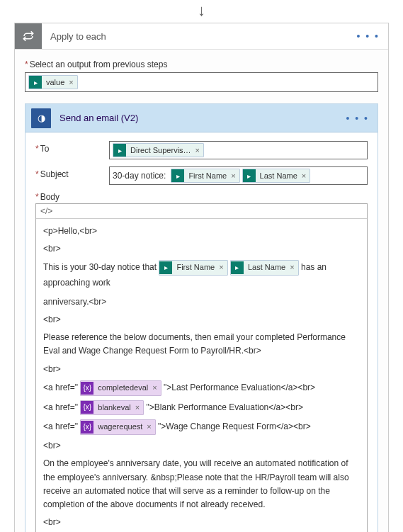 Image resolution: width=403 pixels, height=532 pixels. Describe the element at coordinates (201, 302) in the screenshot. I see `body-line: anniversary.<br>` at that location.